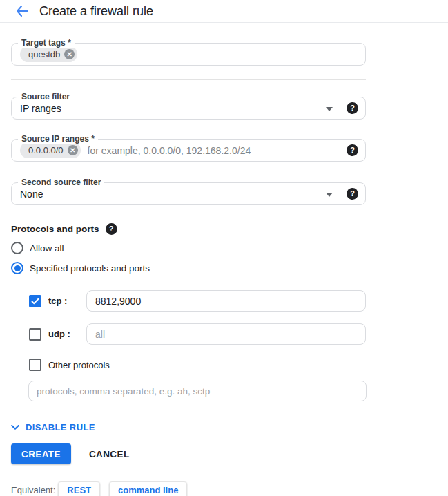  What do you see at coordinates (17, 268) in the screenshot?
I see `radio-selected-icon` at bounding box center [17, 268].